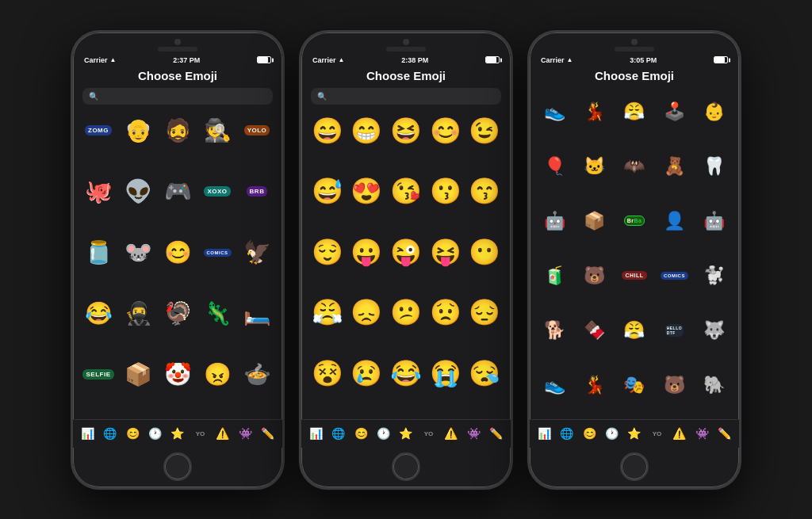 The image size is (812, 519). Describe the element at coordinates (217, 314) in the screenshot. I see `emoji-cell: 🦎` at that location.